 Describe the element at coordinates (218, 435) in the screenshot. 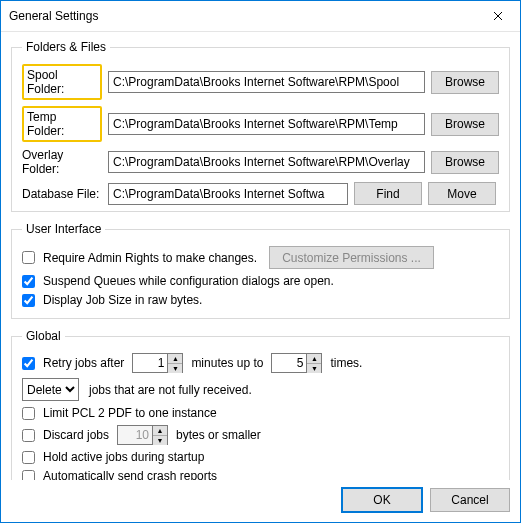

I see `discard-after-label: bytes or smaller` at that location.